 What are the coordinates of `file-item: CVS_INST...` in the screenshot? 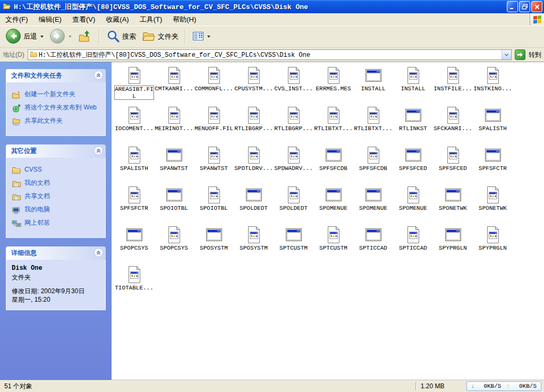 It's located at (293, 85).